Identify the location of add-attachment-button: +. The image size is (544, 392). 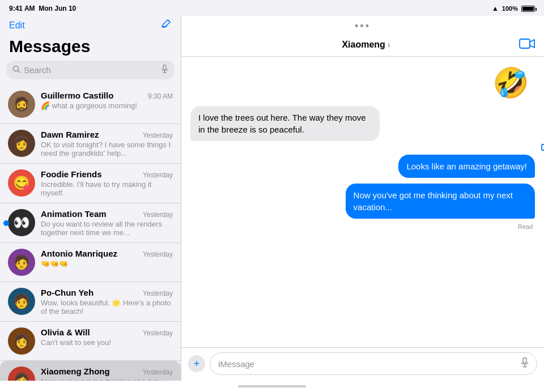
(197, 364).